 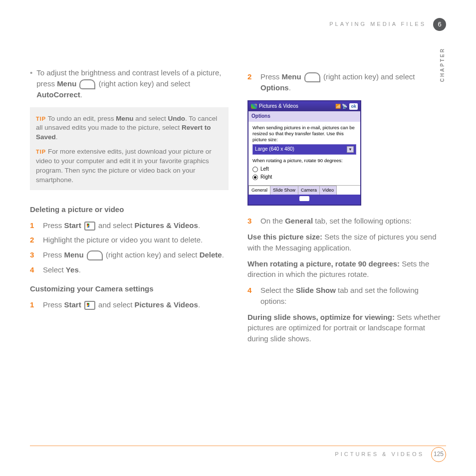 What do you see at coordinates (388, 24) in the screenshot?
I see `page-header: PLAYING MEDIA FILES 6` at bounding box center [388, 24].